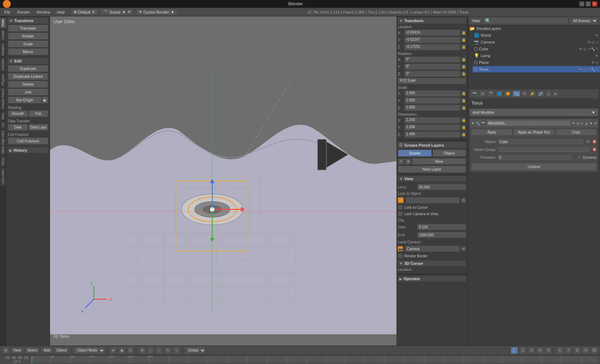  Describe the element at coordinates (589, 49) in the screenshot. I see `cube-select-icon: ↗` at that location.